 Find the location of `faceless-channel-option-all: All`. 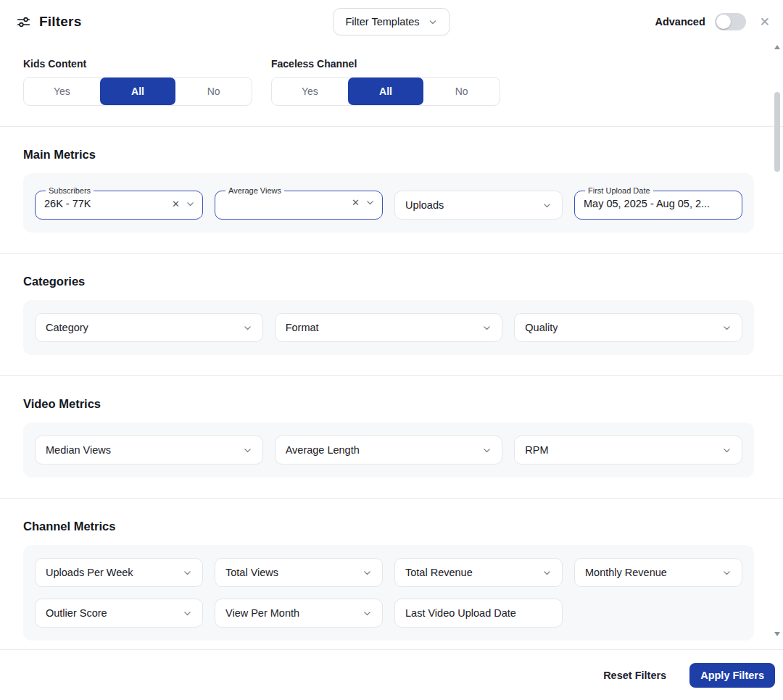

faceless-channel-option-all: All is located at coordinates (386, 91).